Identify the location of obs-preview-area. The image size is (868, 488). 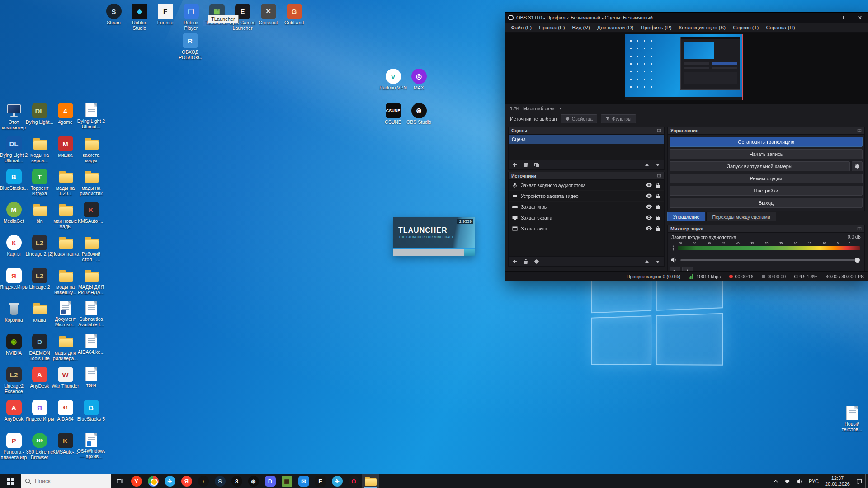
(686, 68).